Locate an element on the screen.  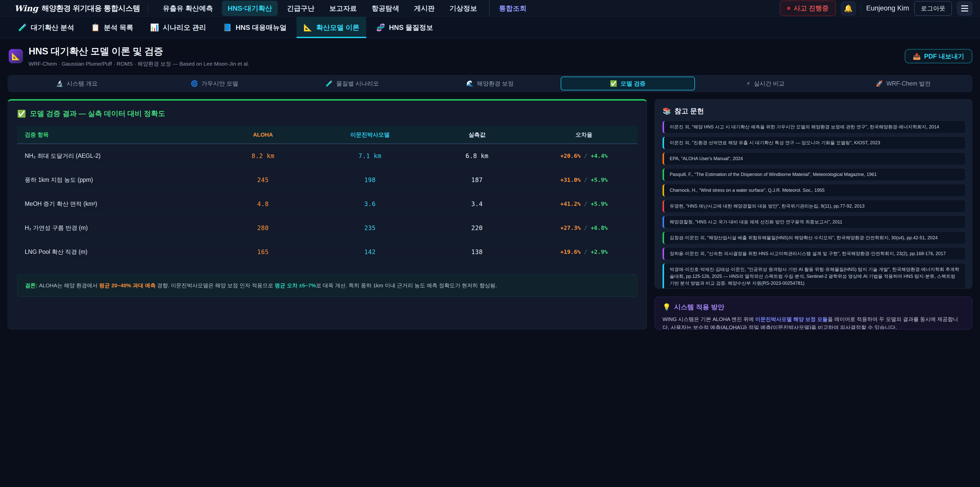
sub-tab-icon: 🧬 is located at coordinates (380, 27).